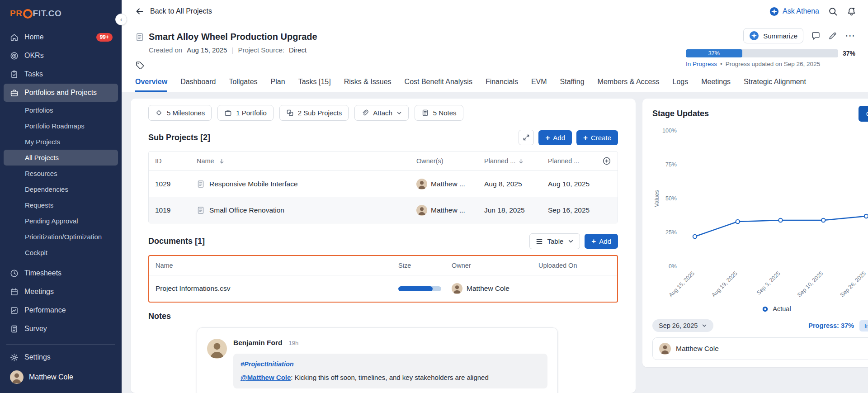 The image size is (868, 393). I want to click on add-sub-project-button: + Add, so click(555, 137).